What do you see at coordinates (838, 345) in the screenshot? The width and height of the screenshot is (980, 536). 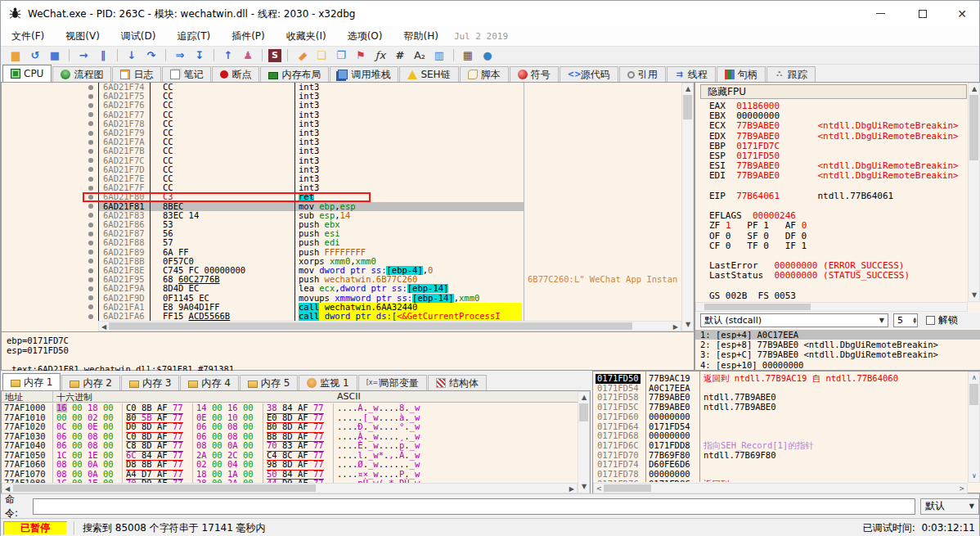 I see `argument-row: 2: [esp+8] 77B9ABE0 <ntdll.DbgUiRemoteBr…` at bounding box center [838, 345].